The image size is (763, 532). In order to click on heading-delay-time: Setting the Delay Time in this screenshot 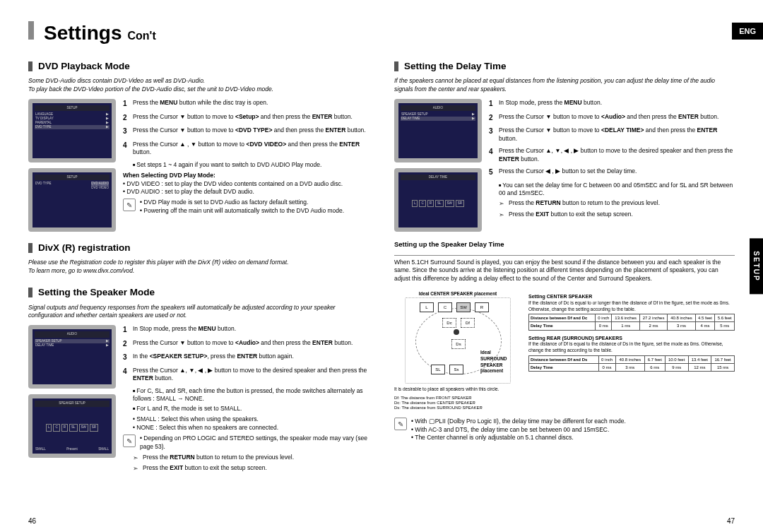, I will do `click(564, 66)`.